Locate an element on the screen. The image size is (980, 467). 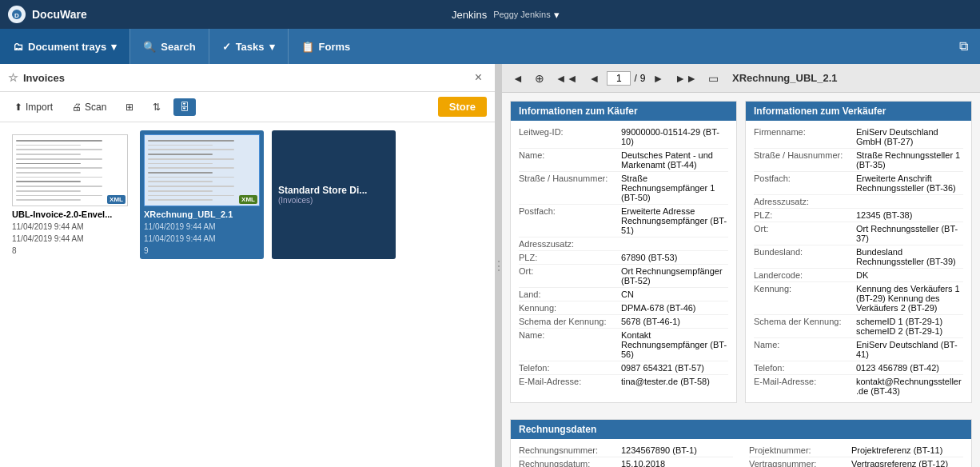
nav-tasks: ✓ Tasks ▾ is located at coordinates (249, 46).